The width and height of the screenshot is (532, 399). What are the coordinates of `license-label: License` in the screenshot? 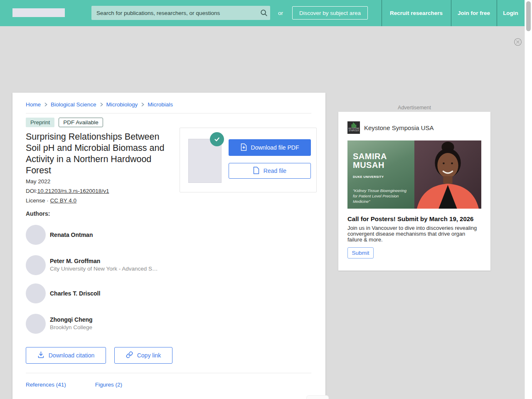 It's located at (36, 200).